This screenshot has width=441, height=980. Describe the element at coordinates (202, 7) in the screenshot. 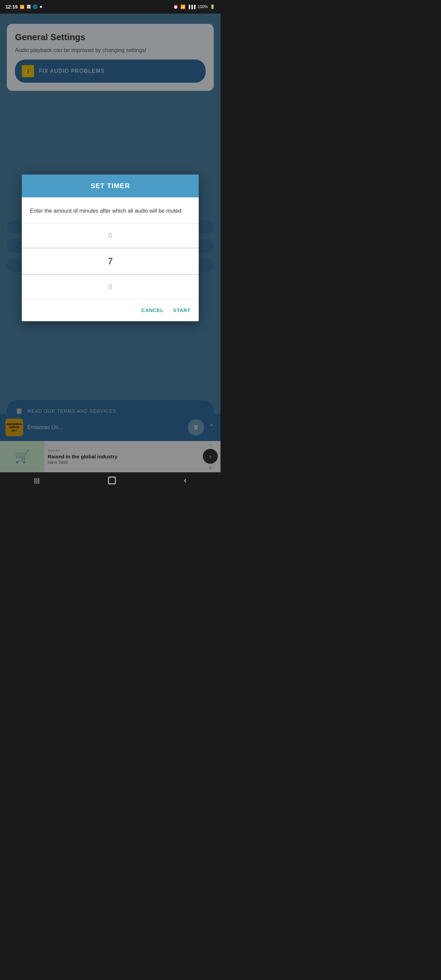

I see `battery-display: 100%` at that location.